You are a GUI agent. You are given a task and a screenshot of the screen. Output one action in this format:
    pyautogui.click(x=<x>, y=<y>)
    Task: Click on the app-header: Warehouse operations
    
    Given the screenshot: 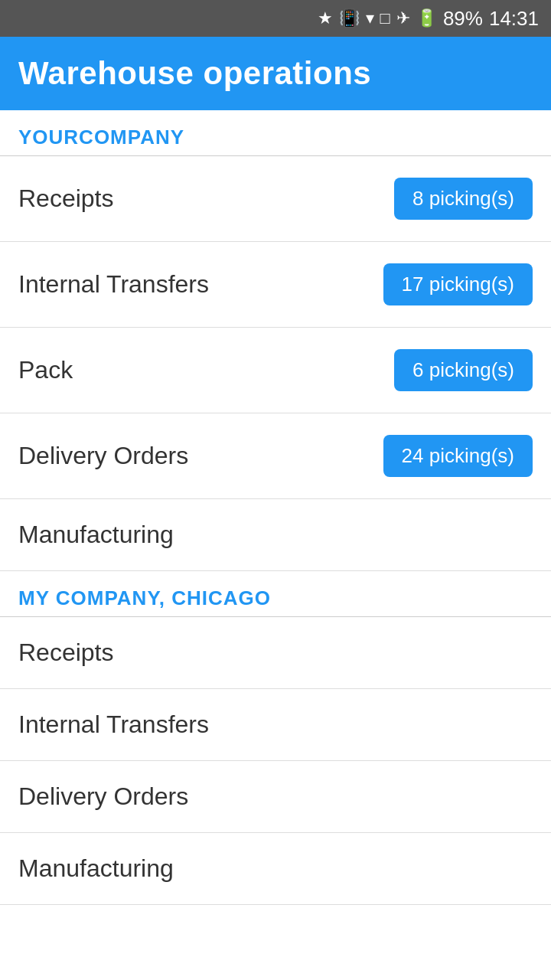 What is the action you would take?
    pyautogui.click(x=276, y=74)
    